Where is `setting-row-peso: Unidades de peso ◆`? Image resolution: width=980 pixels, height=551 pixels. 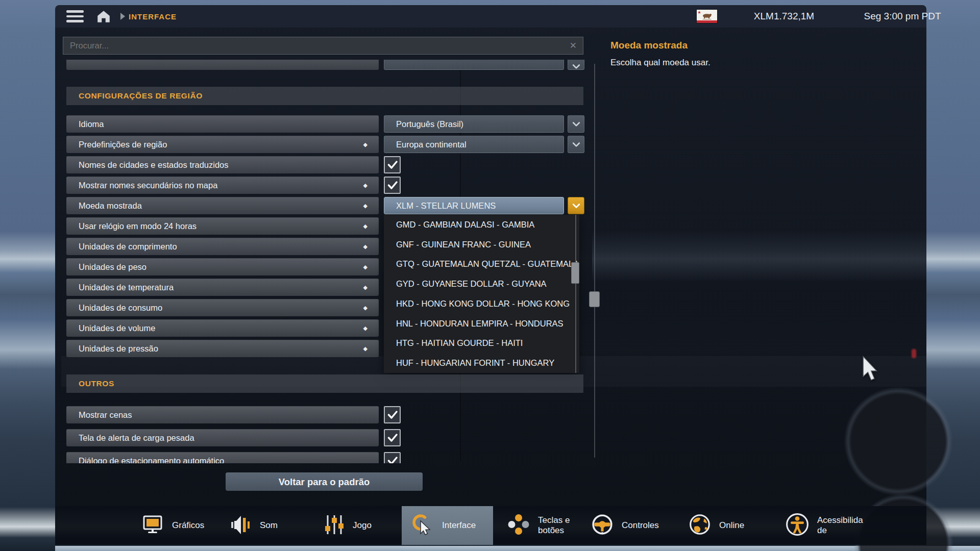
setting-row-peso: Unidades de peso ◆ is located at coordinates (223, 267).